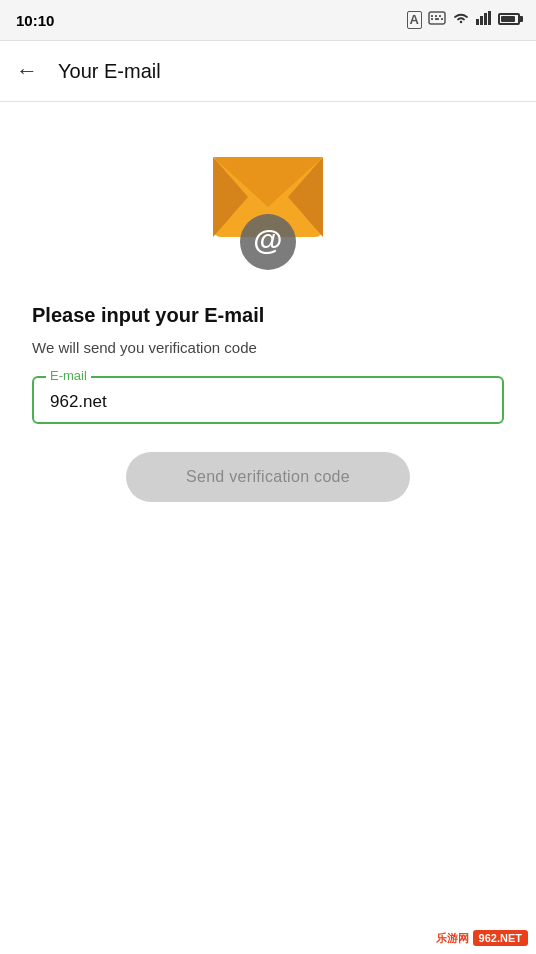 Image resolution: width=536 pixels, height=954 pixels. What do you see at coordinates (484, 20) in the screenshot?
I see `signal-icon` at bounding box center [484, 20].